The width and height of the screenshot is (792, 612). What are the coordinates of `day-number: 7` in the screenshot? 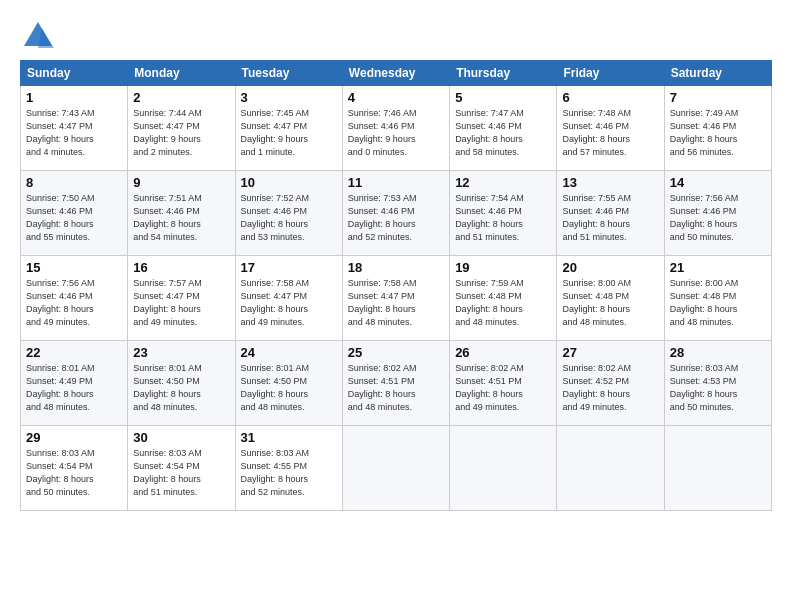 It's located at (718, 98).